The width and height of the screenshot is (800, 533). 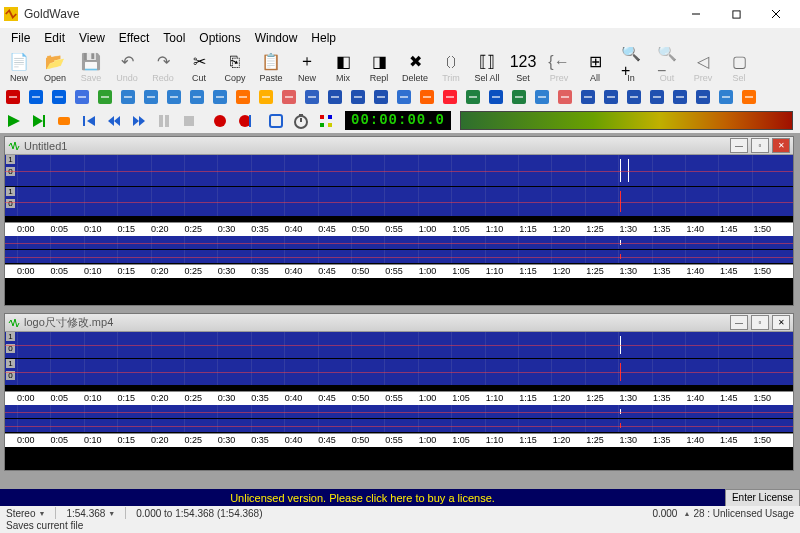 What do you see at coordinates (174, 38) in the screenshot?
I see `menu-tool: Tool` at bounding box center [174, 38].